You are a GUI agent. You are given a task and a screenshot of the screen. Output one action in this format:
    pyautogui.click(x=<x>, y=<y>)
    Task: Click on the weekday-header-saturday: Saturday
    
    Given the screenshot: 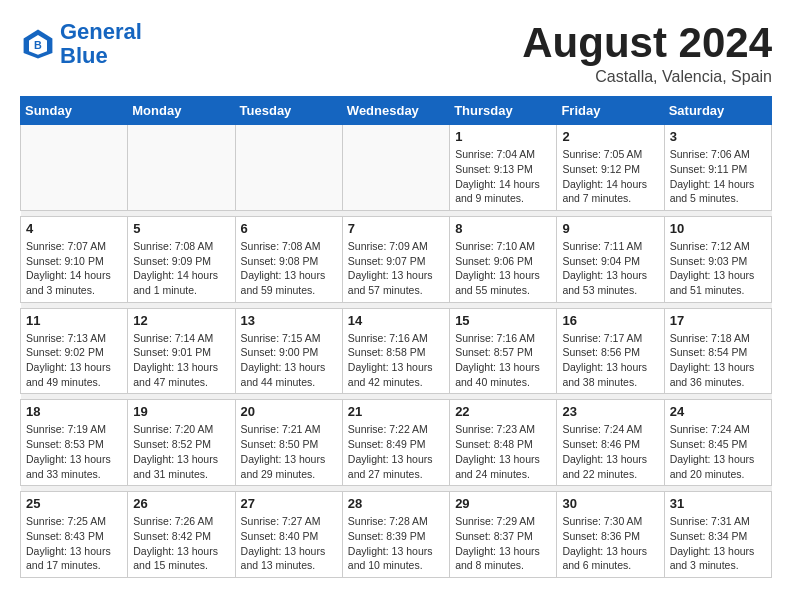 What is the action you would take?
    pyautogui.click(x=718, y=111)
    